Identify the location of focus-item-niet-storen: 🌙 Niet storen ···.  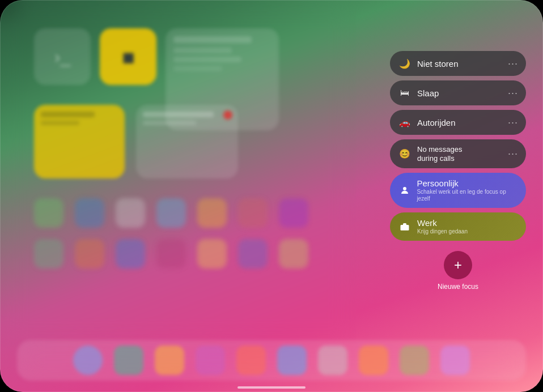
(458, 63).